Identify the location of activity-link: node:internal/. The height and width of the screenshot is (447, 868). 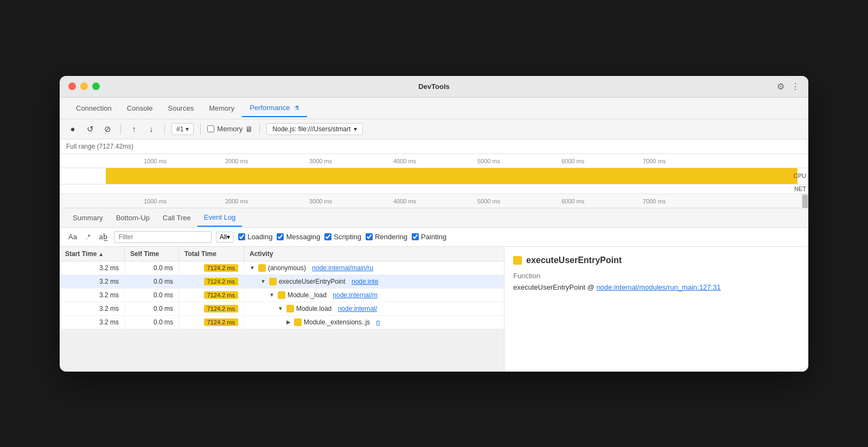
(358, 309).